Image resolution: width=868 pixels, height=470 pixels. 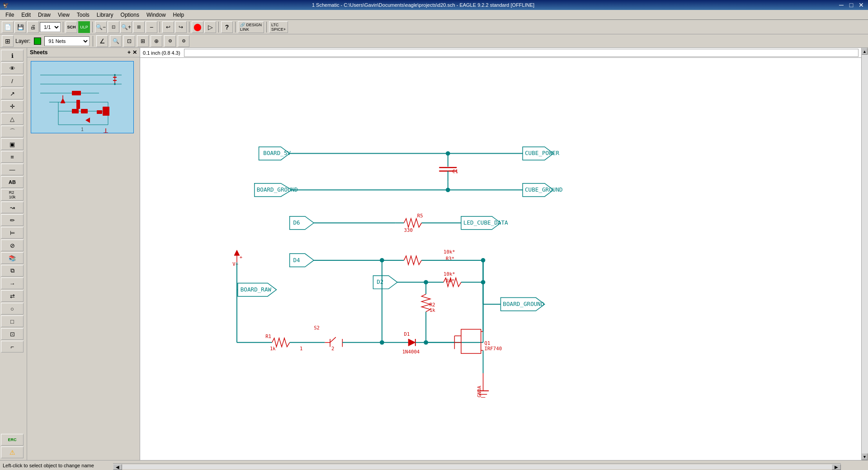 I want to click on ratsnest: ⊞, so click(x=143, y=41).